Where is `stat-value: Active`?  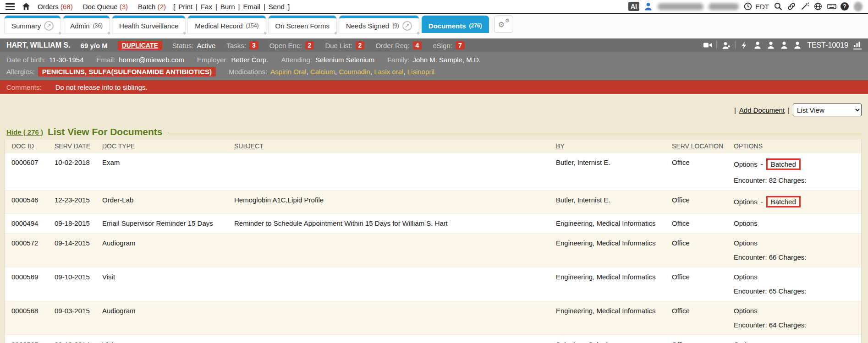 stat-value: Active is located at coordinates (206, 46).